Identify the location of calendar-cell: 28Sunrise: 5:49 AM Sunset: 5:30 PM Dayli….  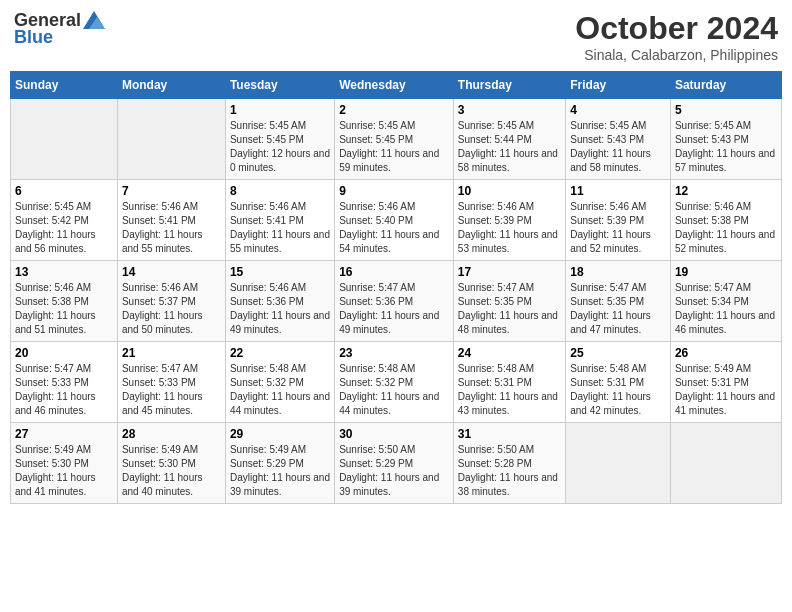
(171, 464).